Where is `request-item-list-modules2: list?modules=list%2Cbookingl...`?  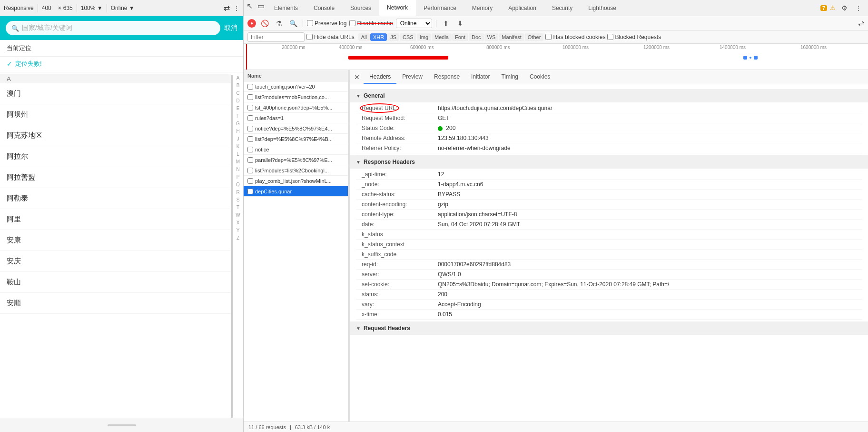
request-item-list-modules2: list?modules=list%2Cbookingl... is located at coordinates (296, 171).